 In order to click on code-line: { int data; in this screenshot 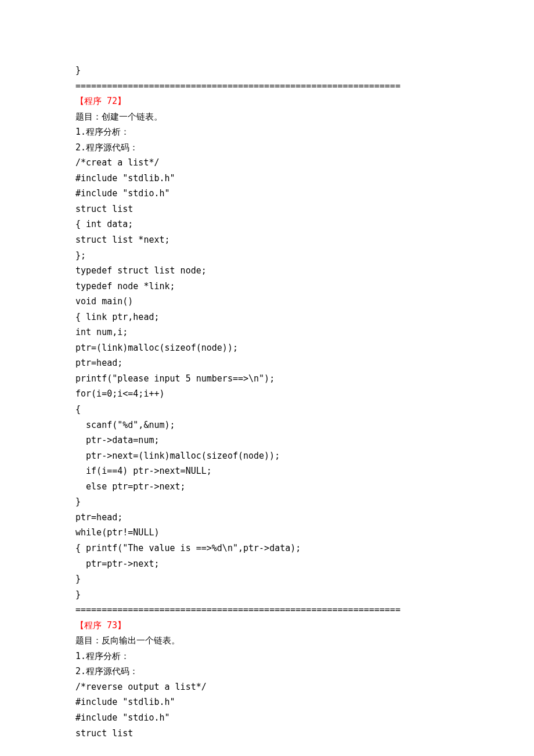, I will do `click(267, 224)`.